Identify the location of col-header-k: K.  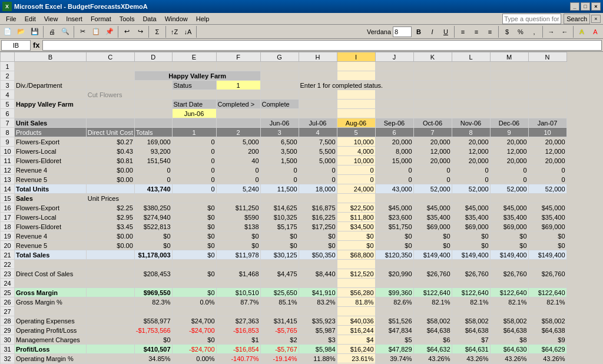
(432, 57).